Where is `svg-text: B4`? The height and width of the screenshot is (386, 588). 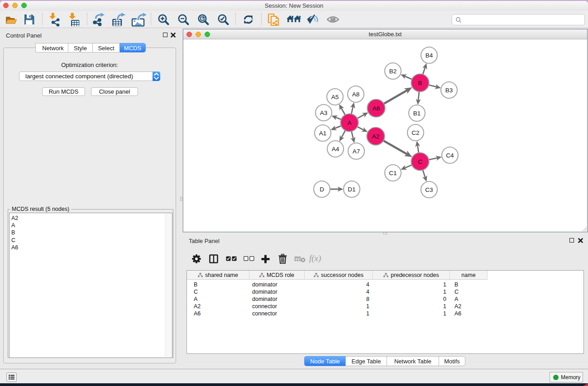
svg-text: B4 is located at coordinates (429, 55).